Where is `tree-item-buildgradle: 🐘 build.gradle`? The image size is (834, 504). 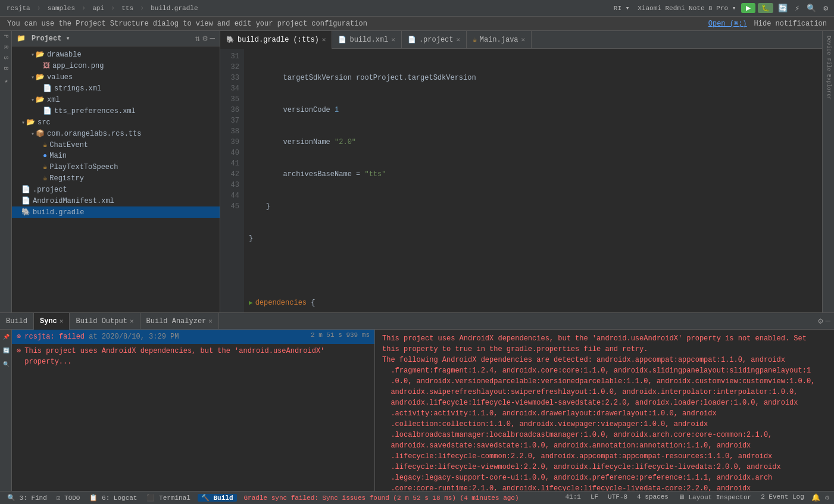 tree-item-buildgradle: 🐘 build.gradle is located at coordinates (115, 212).